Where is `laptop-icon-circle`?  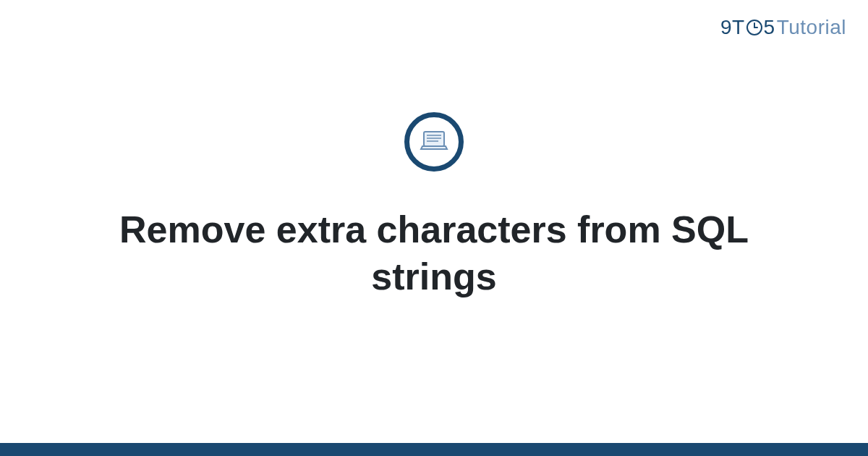
laptop-icon-circle is located at coordinates (434, 142).